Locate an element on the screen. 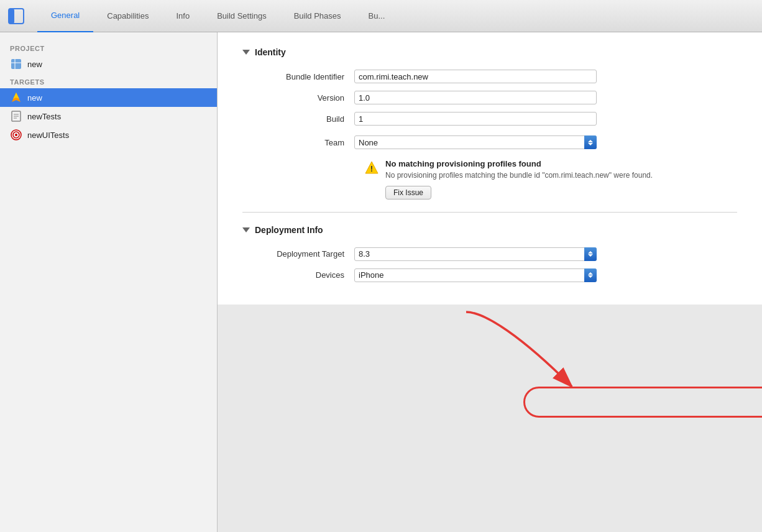 The height and width of the screenshot is (532, 762). devices-select-wrapper: iPhone is located at coordinates (475, 275).